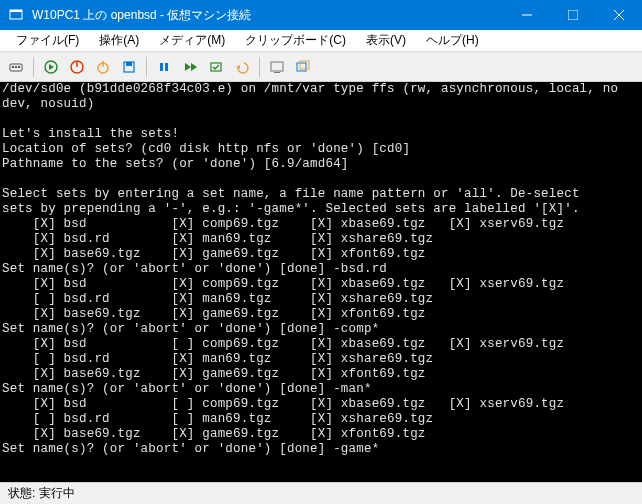  I want to click on statusbar: 状態: 実行中, so click(321, 493).